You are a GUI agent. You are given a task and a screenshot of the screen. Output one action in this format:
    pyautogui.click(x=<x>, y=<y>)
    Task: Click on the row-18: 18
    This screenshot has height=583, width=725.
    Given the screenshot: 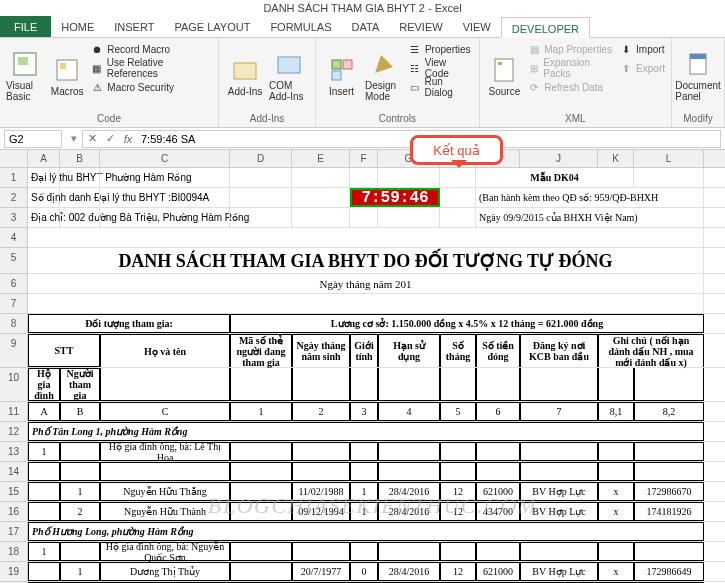 What is the action you would take?
    pyautogui.click(x=14, y=552)
    